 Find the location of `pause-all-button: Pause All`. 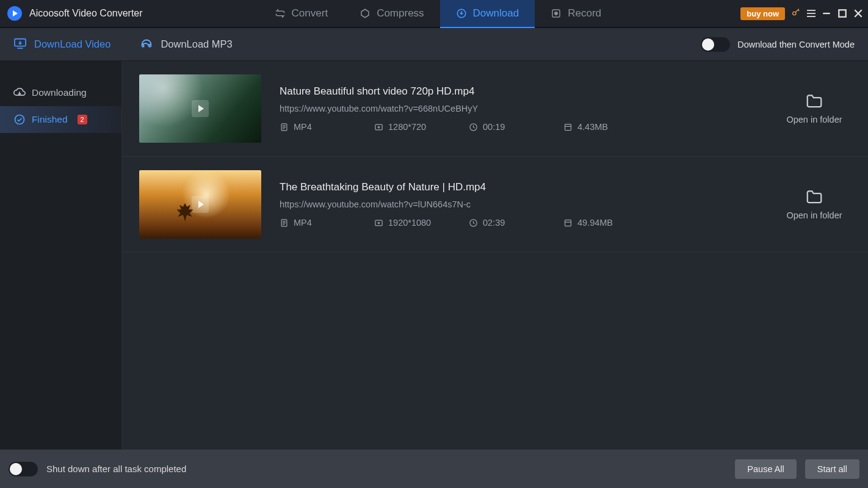

pause-all-button: Pause All is located at coordinates (765, 469).